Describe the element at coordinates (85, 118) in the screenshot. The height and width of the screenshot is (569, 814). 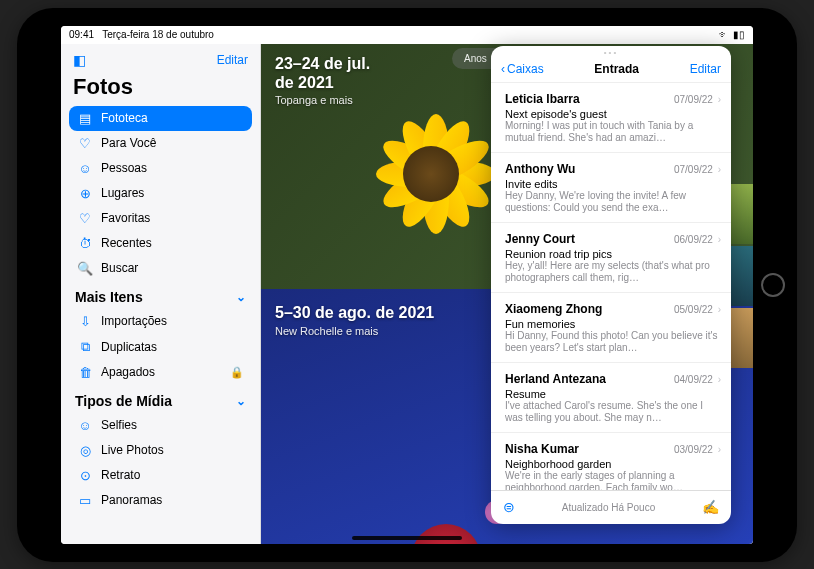
I see `library-icon: ▤` at that location.